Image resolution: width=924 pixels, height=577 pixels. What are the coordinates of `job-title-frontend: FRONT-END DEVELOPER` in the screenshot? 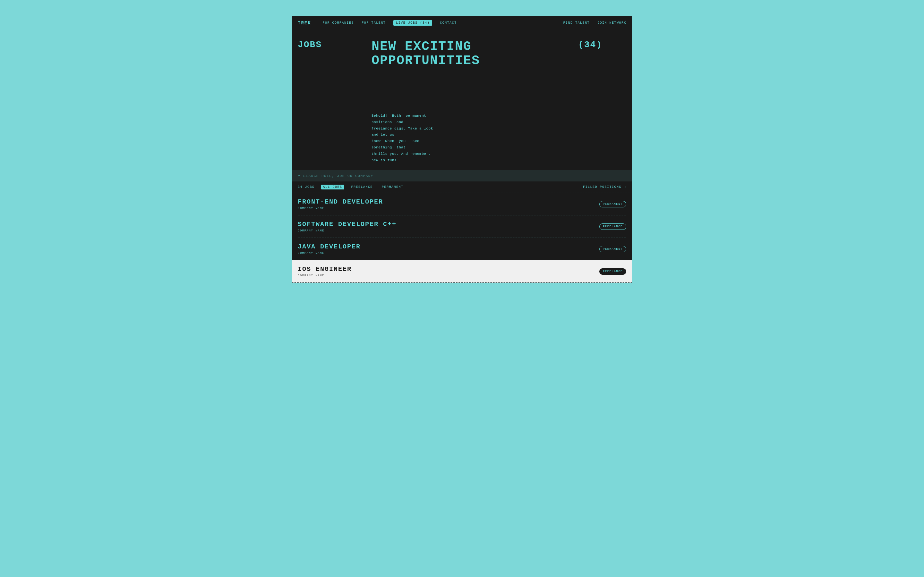 It's located at (341, 201).